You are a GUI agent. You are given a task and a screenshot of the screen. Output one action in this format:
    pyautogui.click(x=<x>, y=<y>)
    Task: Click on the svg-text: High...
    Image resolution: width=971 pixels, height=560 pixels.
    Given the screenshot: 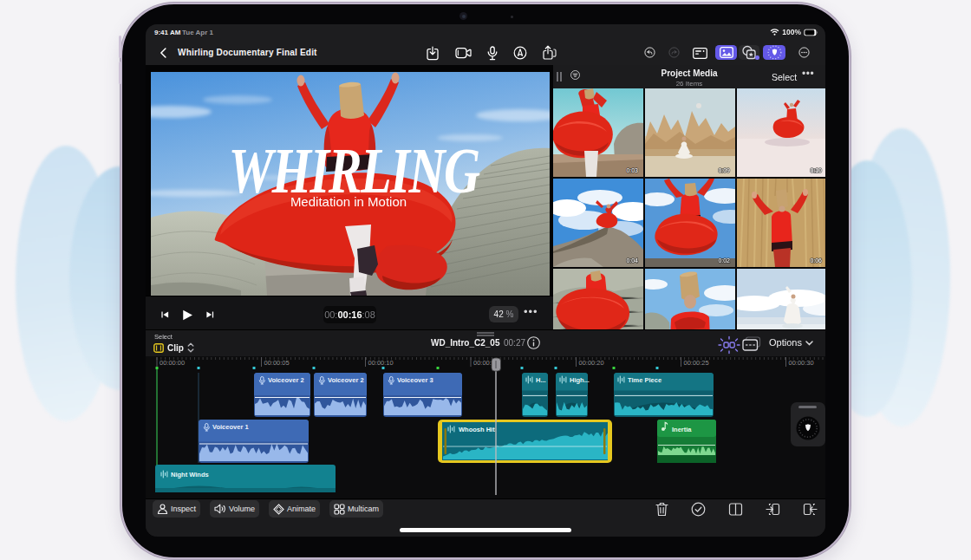 What is the action you would take?
    pyautogui.click(x=579, y=380)
    